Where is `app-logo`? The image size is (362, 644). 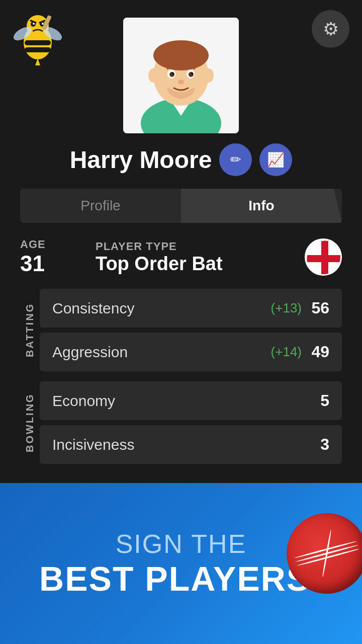 app-logo is located at coordinates (38, 37).